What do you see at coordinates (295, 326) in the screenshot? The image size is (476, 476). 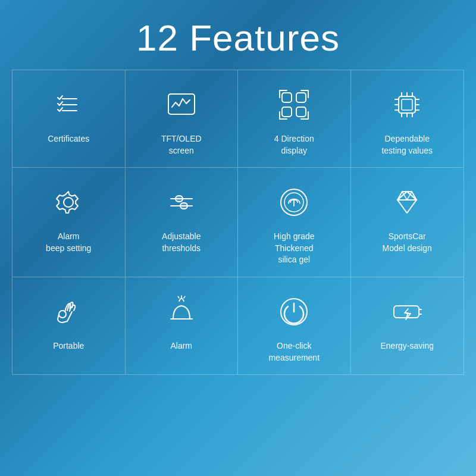 I see `feature-one-click: One-clickmeasurement` at bounding box center [295, 326].